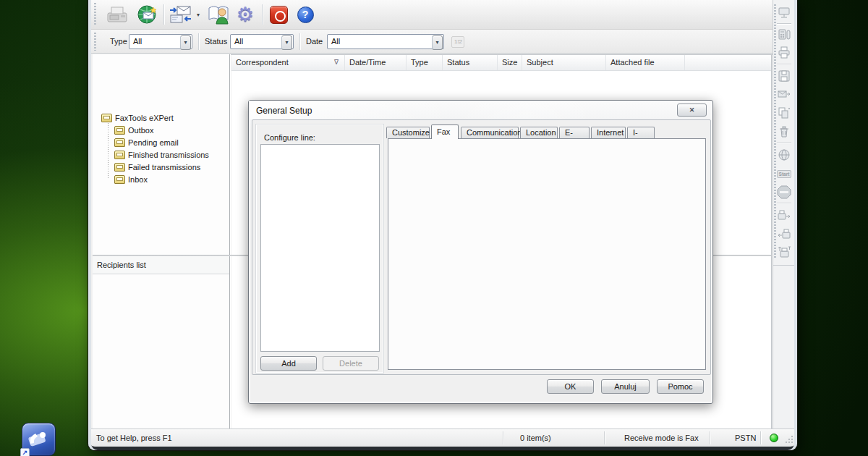 The image size is (868, 456). What do you see at coordinates (784, 234) in the screenshot?
I see `receive-fax-icon` at bounding box center [784, 234].